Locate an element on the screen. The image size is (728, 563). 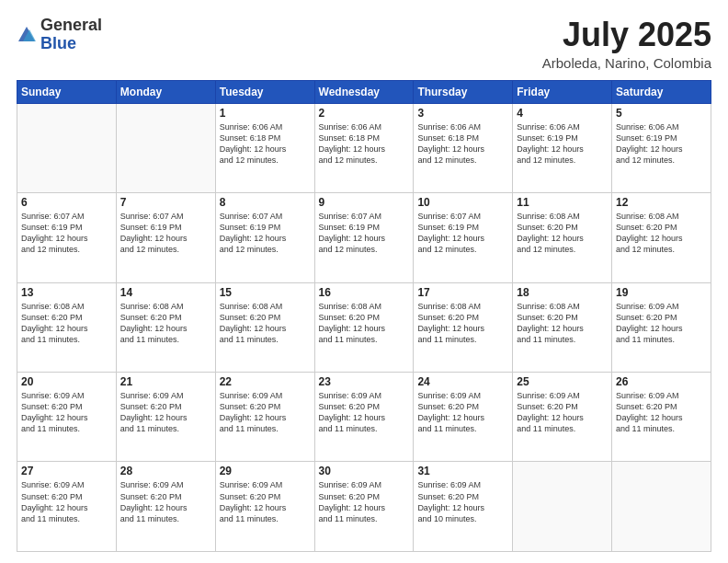
location: Arboleda, Narino, Colombia is located at coordinates (627, 63).